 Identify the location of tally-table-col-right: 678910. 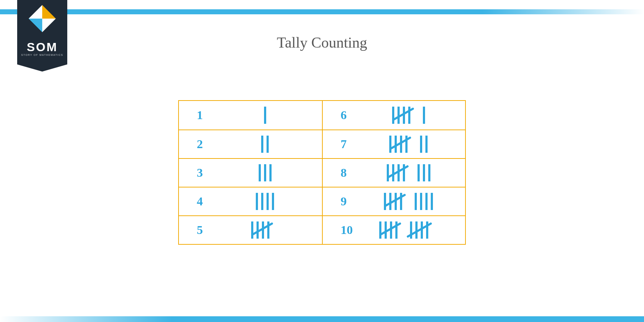
(394, 172).